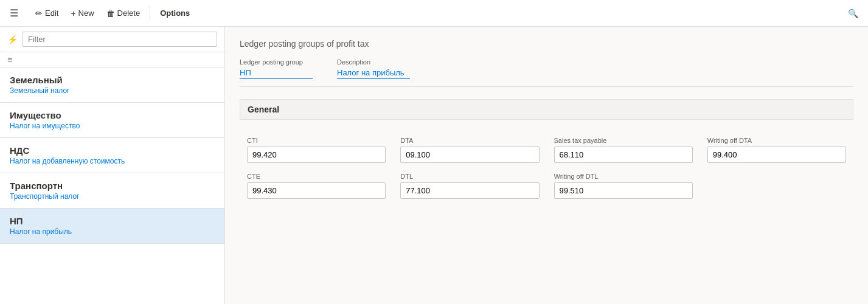 The width and height of the screenshot is (868, 304). Describe the element at coordinates (777, 154) in the screenshot. I see `writing-off-dta-input` at that location.